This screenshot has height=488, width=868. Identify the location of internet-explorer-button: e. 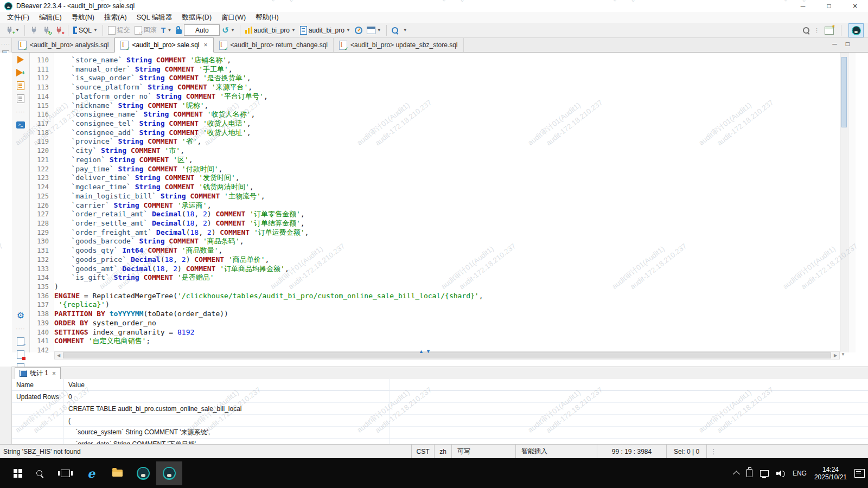
(91, 473).